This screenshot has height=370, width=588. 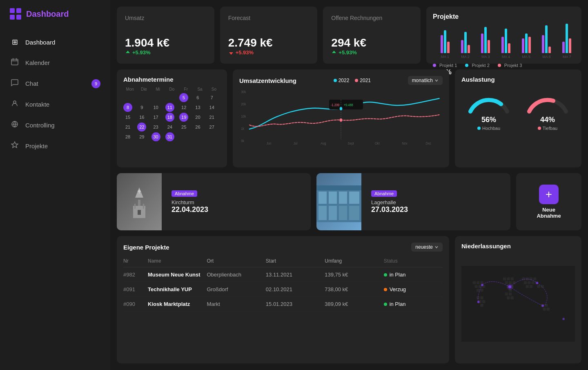 What do you see at coordinates (296, 143) in the screenshot?
I see `svg-text: Jul` at bounding box center [296, 143].